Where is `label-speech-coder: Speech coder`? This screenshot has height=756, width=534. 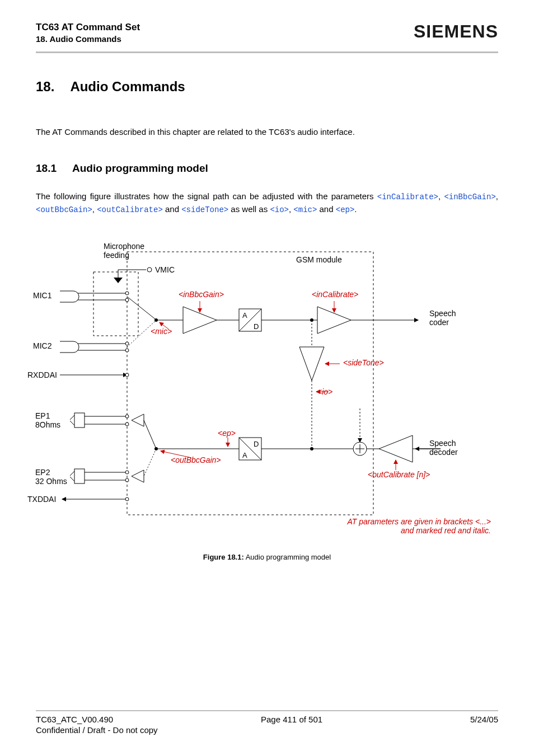 label-speech-coder: Speech coder is located at coordinates (442, 318).